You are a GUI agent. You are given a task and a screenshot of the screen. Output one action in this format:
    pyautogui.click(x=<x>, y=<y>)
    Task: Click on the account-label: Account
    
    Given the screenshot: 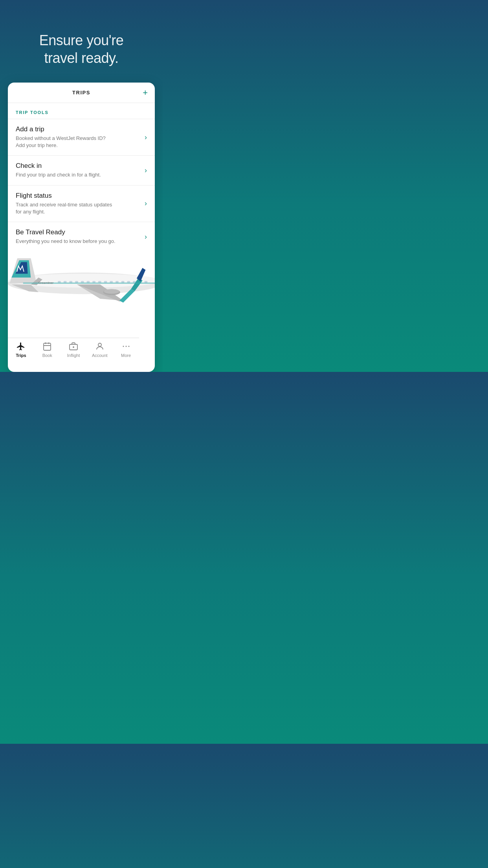 What is the action you would take?
    pyautogui.click(x=100, y=355)
    